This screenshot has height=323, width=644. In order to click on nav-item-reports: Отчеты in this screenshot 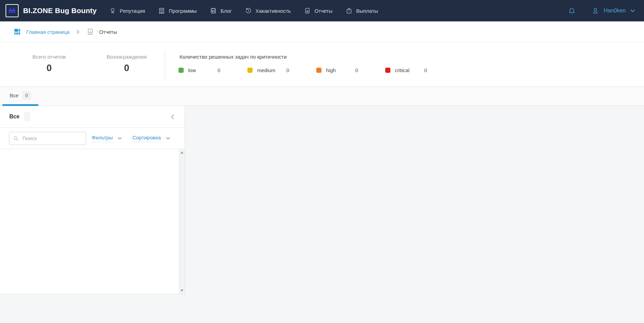, I will do `click(318, 11)`.